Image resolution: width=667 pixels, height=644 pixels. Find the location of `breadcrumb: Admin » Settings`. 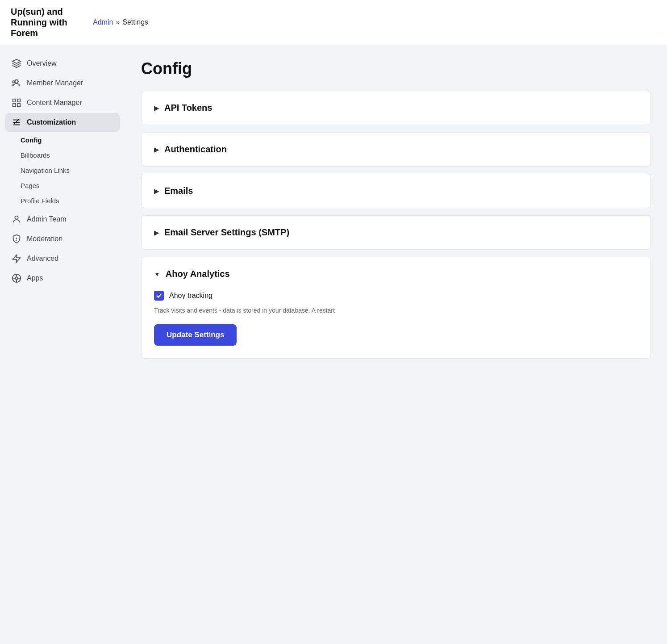

breadcrumb: Admin » Settings is located at coordinates (121, 22).